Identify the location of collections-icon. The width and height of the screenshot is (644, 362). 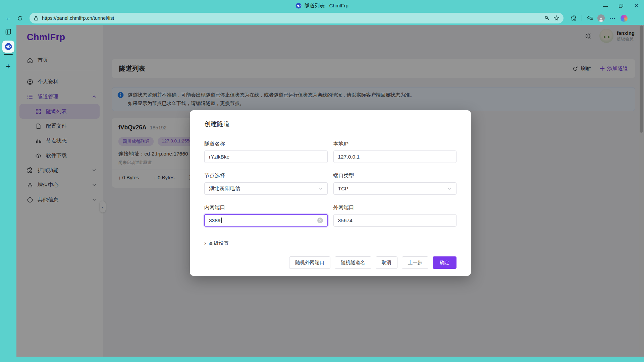
(590, 18).